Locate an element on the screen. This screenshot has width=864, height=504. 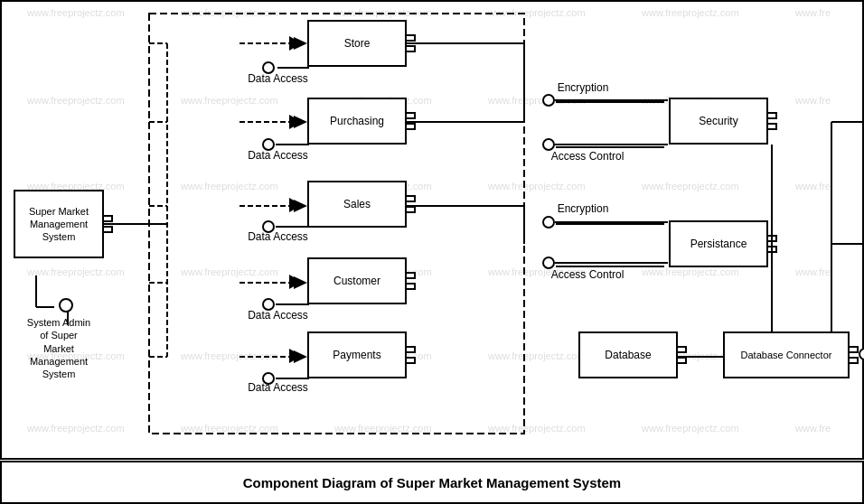
store-arrow is located at coordinates (296, 43).